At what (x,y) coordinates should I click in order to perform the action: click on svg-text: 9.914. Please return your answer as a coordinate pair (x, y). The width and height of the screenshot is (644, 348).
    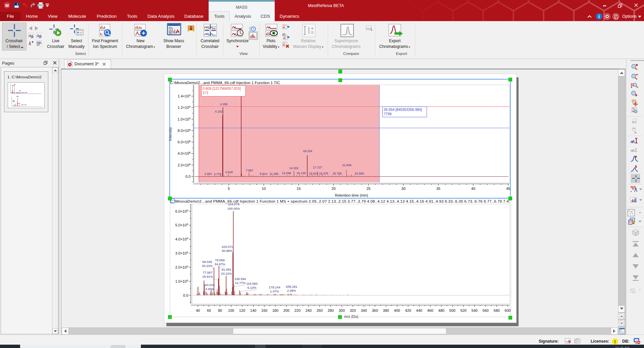
    Looking at the image, I should click on (264, 174).